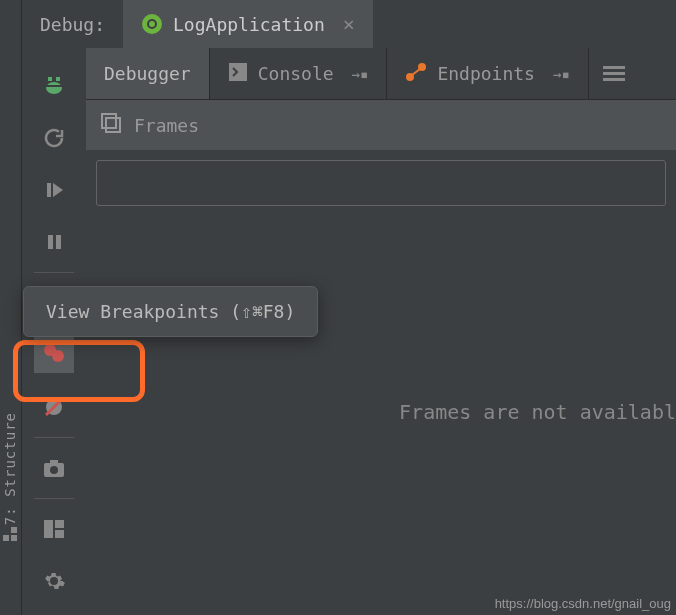 The width and height of the screenshot is (676, 615). What do you see at coordinates (583, 604) in the screenshot?
I see `watermark: https://blog.csdn.net/gnail_oug` at bounding box center [583, 604].